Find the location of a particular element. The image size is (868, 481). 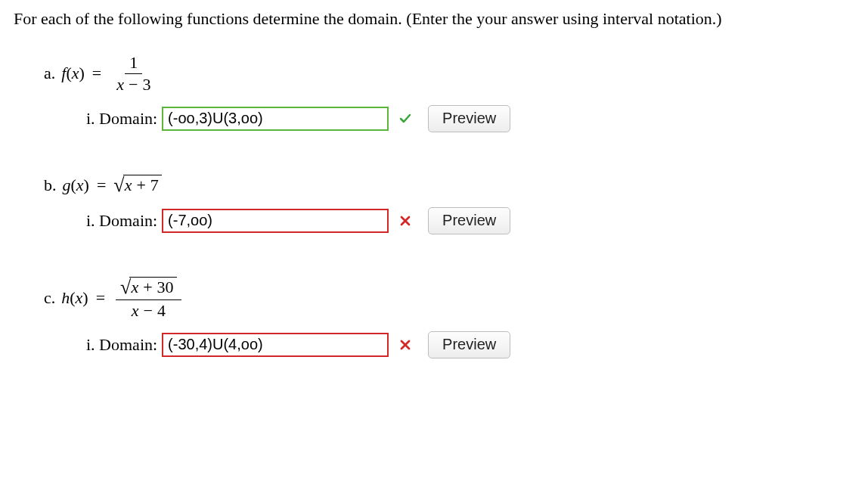

problem-c-expression: c. h(x) = √ x+30 x−4 is located at coordinates (449, 298).